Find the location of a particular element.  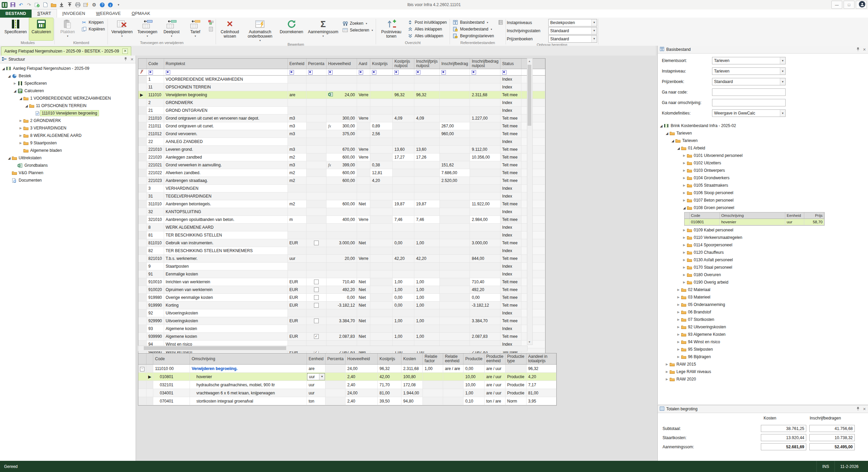

cell-code: 032101 is located at coordinates (172, 385).